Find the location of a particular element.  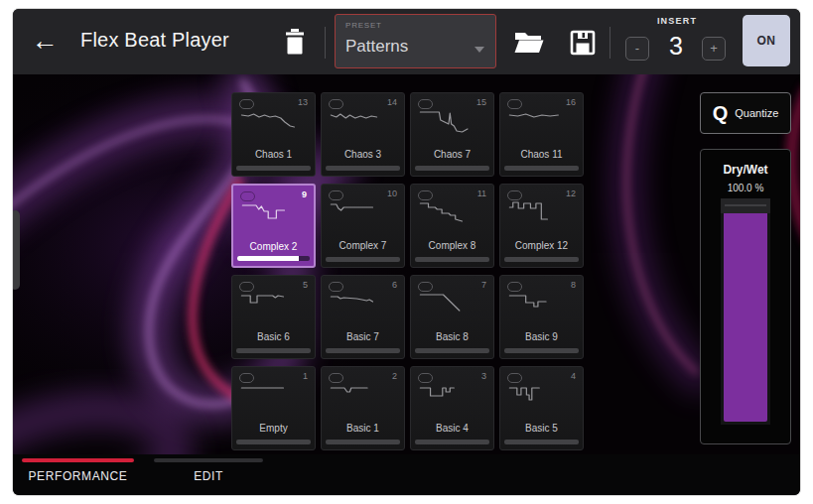

open-folder-icon is located at coordinates (529, 43).